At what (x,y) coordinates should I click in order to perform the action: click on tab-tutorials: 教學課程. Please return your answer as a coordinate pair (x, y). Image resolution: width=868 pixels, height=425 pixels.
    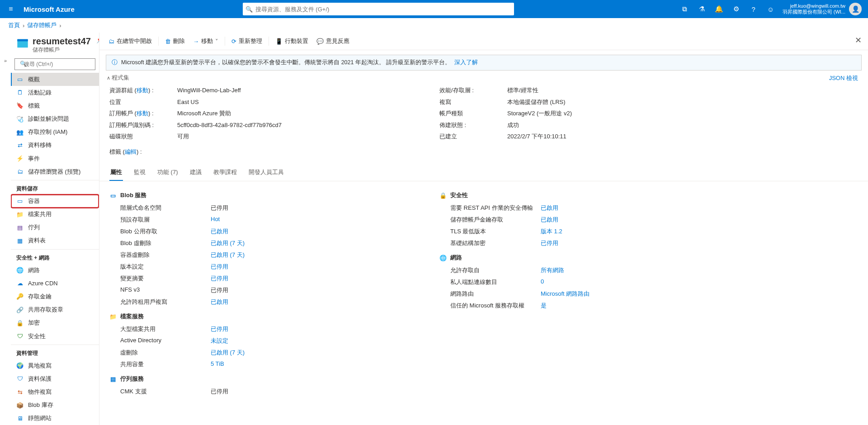
    Looking at the image, I should click on (225, 173).